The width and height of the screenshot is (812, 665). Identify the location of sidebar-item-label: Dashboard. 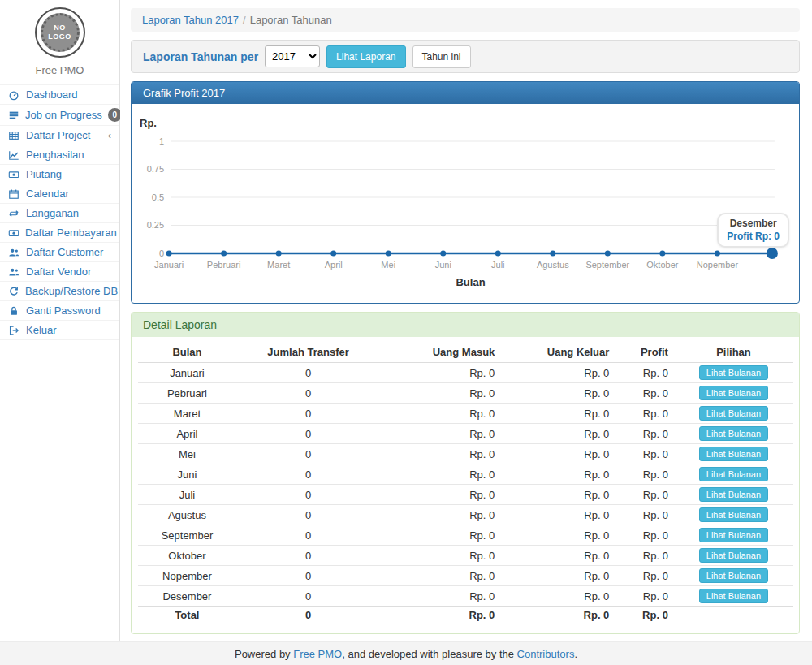
(52, 94).